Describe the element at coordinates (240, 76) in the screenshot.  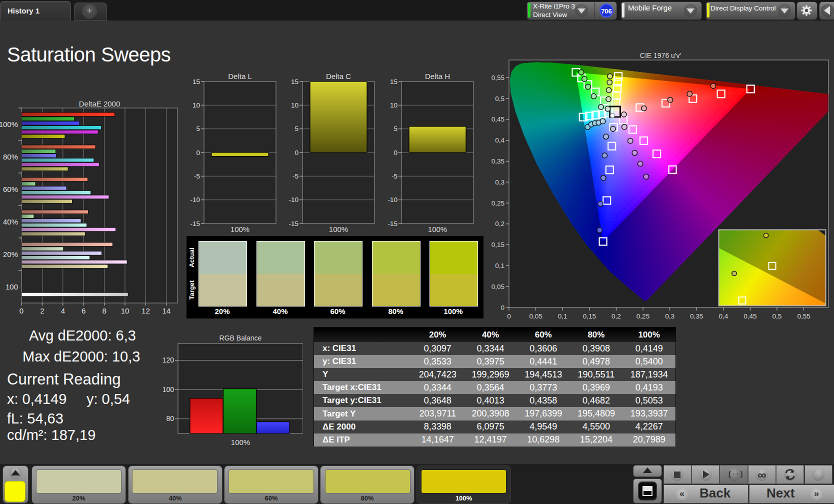
I see `svg-text: Delta L` at that location.